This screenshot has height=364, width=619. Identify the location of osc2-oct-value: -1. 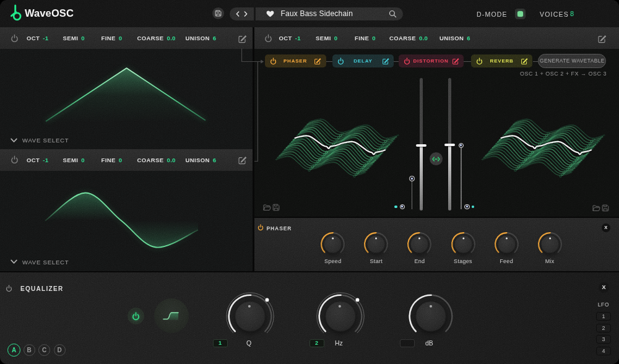
(46, 160).